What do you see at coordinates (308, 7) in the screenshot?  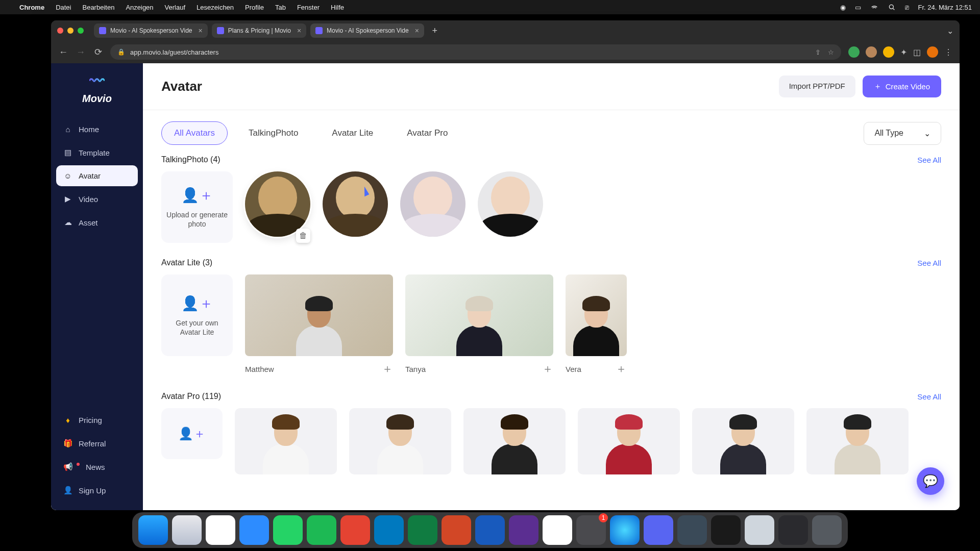 I see `menu-item: Fenster` at bounding box center [308, 7].